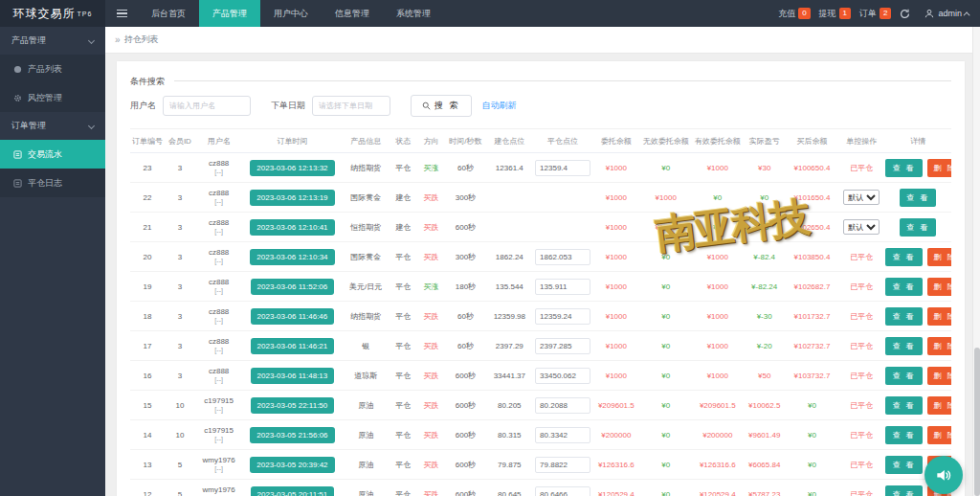  What do you see at coordinates (563, 488) in the screenshot?
I see `cell-close-point: 80.6466` at bounding box center [563, 488].